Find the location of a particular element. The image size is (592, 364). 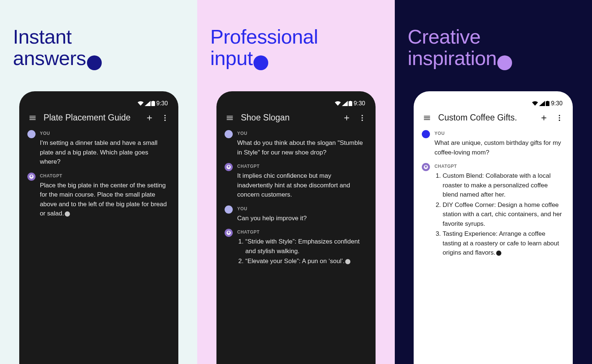

list-item: Tasting Experience: Arrange a coffee tas… is located at coordinates (504, 243).